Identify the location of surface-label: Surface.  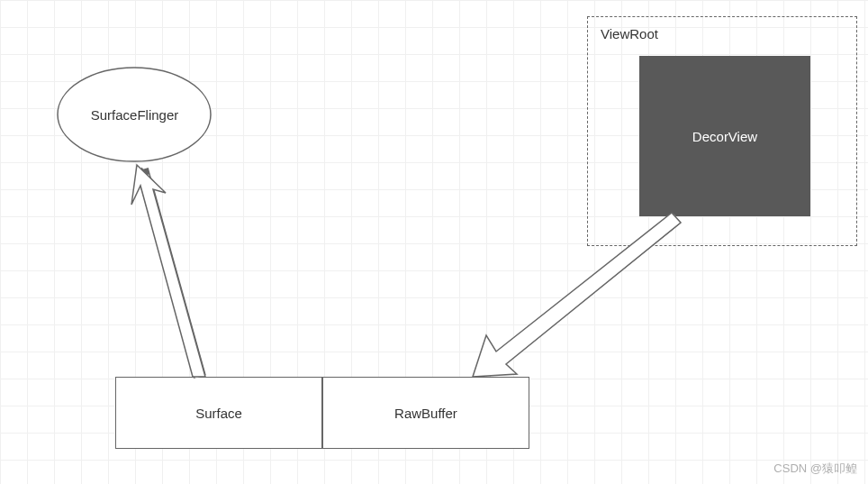
(219, 413).